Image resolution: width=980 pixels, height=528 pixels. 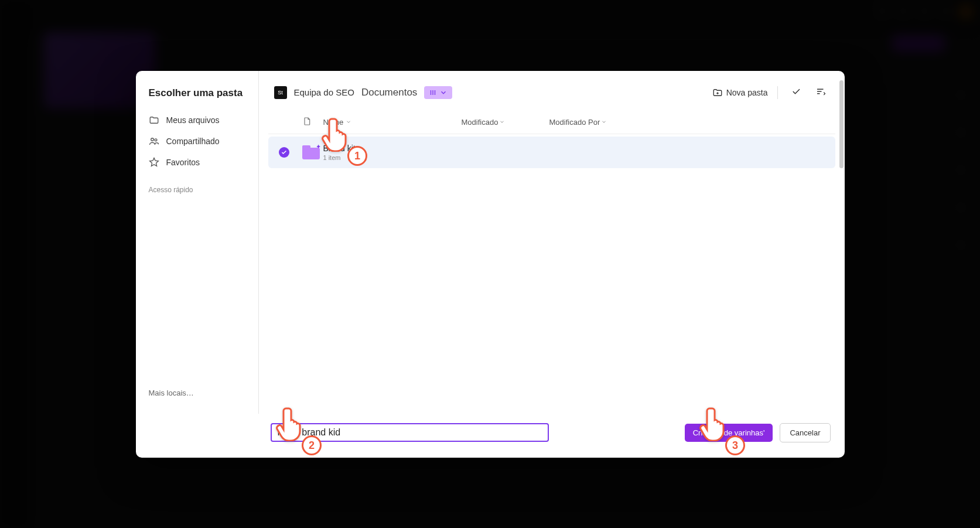 I want to click on columns-icon, so click(x=433, y=93).